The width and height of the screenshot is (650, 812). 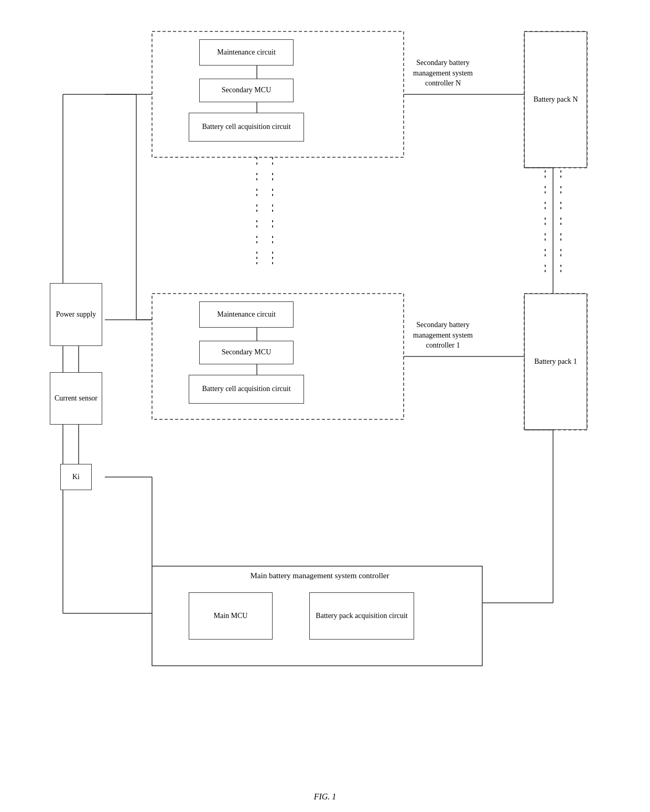 I want to click on current-sensor-box: Current sensor, so click(x=76, y=398).